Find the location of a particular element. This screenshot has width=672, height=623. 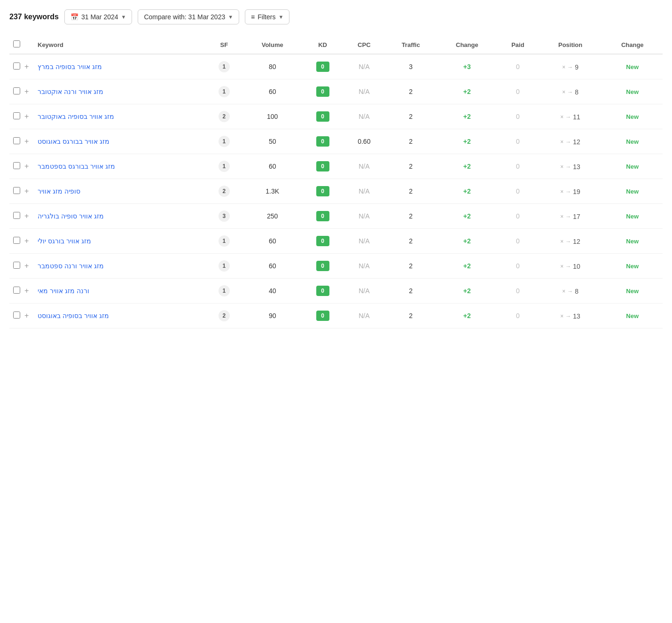

cpc-cell-1: N/A is located at coordinates (364, 92).